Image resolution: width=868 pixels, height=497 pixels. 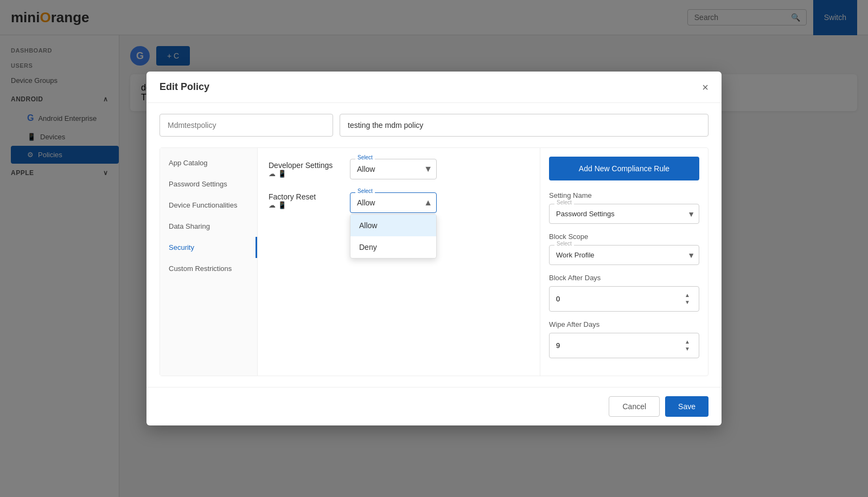 What do you see at coordinates (624, 255) in the screenshot?
I see `compliance-block-scope-select: Work Profile Device` at bounding box center [624, 255].